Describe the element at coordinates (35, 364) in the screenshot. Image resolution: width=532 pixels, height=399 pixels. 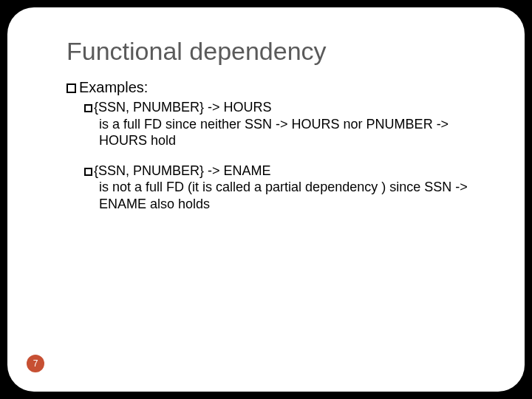
I see `page-number-badge: 7` at that location.